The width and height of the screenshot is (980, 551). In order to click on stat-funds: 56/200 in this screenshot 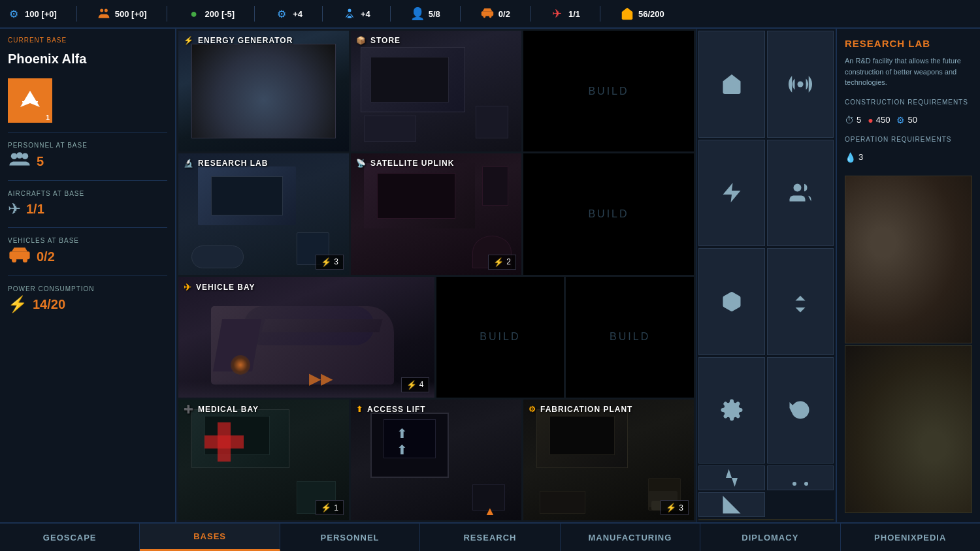, I will do `click(642, 14)`.